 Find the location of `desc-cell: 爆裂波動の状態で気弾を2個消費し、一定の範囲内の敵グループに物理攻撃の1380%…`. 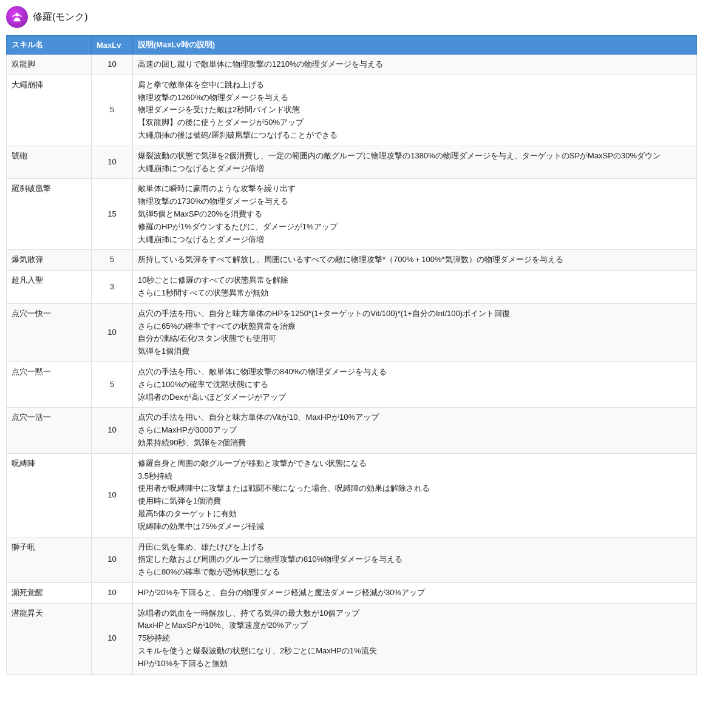

desc-cell: 爆裂波動の状態で気弾を2個消費し、一定の範囲内の敵グループに物理攻撃の1380%… is located at coordinates (415, 163).